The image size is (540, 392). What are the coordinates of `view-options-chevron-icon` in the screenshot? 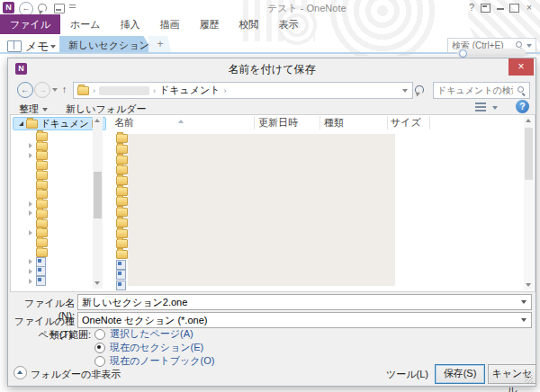 It's located at (495, 108).